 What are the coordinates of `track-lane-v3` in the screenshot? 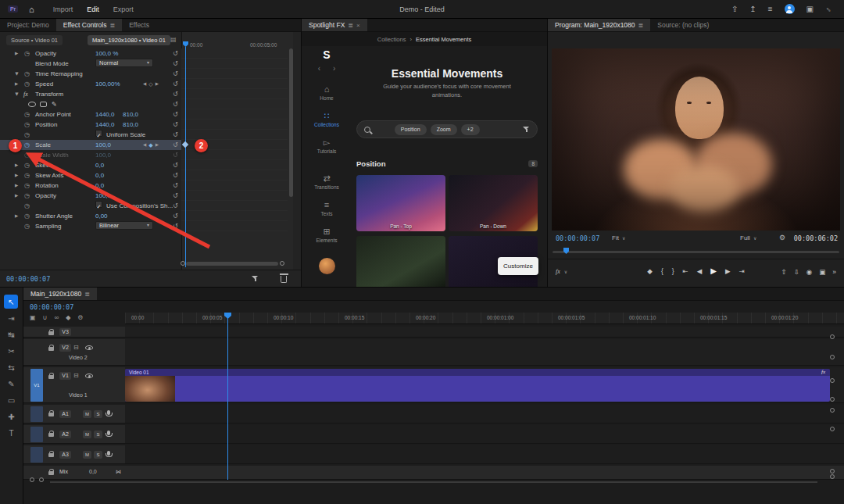 It's located at (485, 332).